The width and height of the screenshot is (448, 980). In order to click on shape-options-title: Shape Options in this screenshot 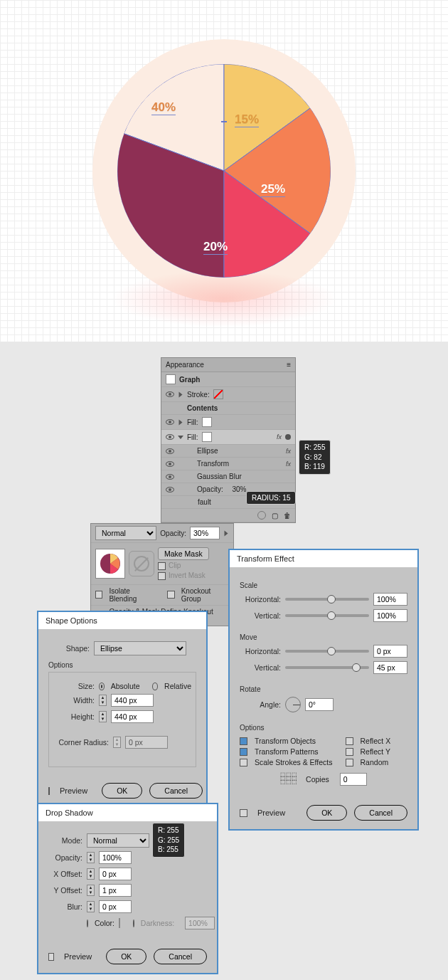, I will do `click(122, 621)`.